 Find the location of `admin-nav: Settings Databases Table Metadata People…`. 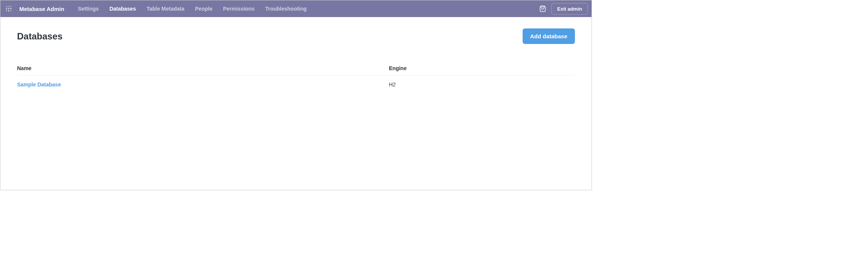

admin-nav: Settings Databases Table Metadata People… is located at coordinates (308, 9).